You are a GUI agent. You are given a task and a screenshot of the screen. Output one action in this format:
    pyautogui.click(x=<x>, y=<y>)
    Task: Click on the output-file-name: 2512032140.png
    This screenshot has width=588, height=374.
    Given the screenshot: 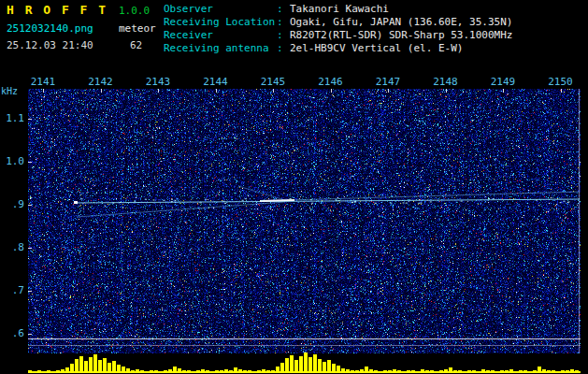 What is the action you would take?
    pyautogui.click(x=50, y=28)
    